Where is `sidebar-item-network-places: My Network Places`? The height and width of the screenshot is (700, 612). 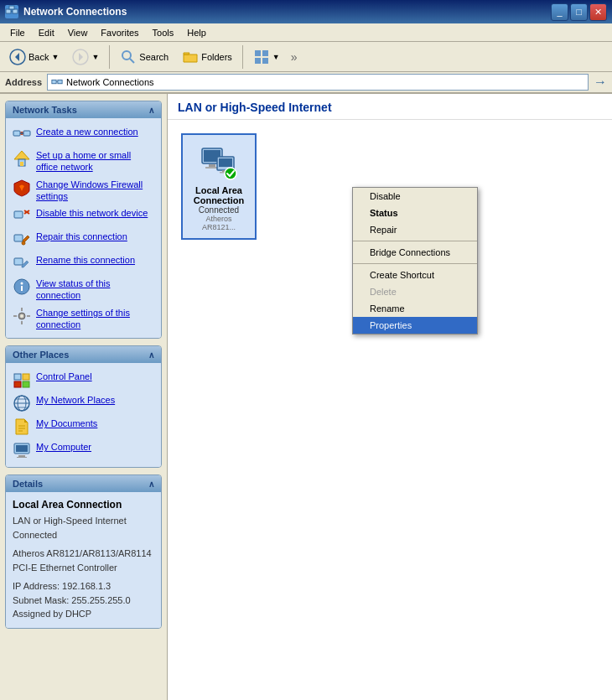 sidebar-item-network-places: My Network Places is located at coordinates (84, 403).